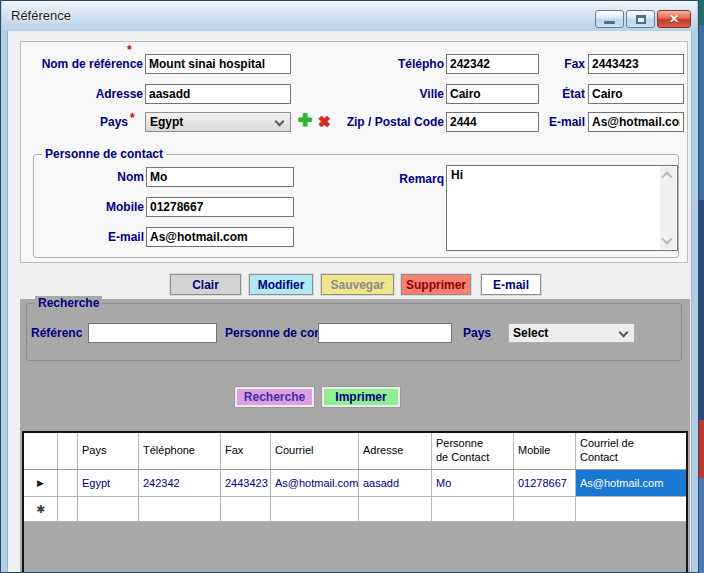 Image resolution: width=704 pixels, height=573 pixels. What do you see at coordinates (108, 483) in the screenshot?
I see `cell-pays: Egypt` at bounding box center [108, 483].